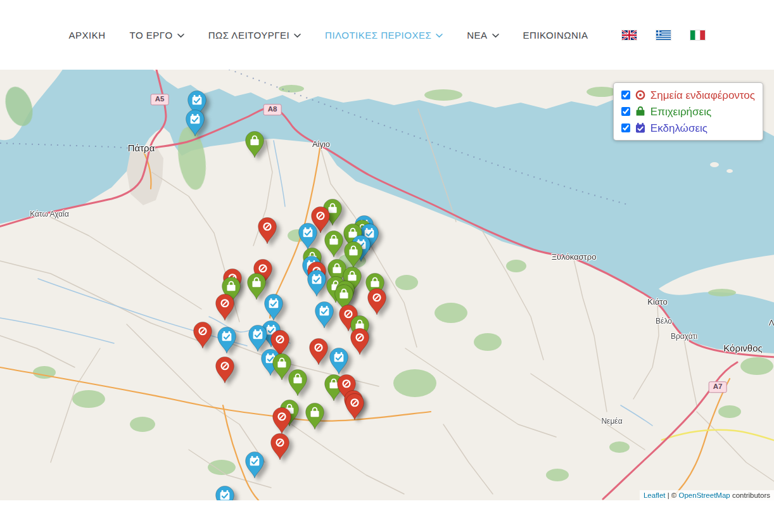 This screenshot has height=532, width=774. I want to click on leaflet-link: Leaflet, so click(655, 495).